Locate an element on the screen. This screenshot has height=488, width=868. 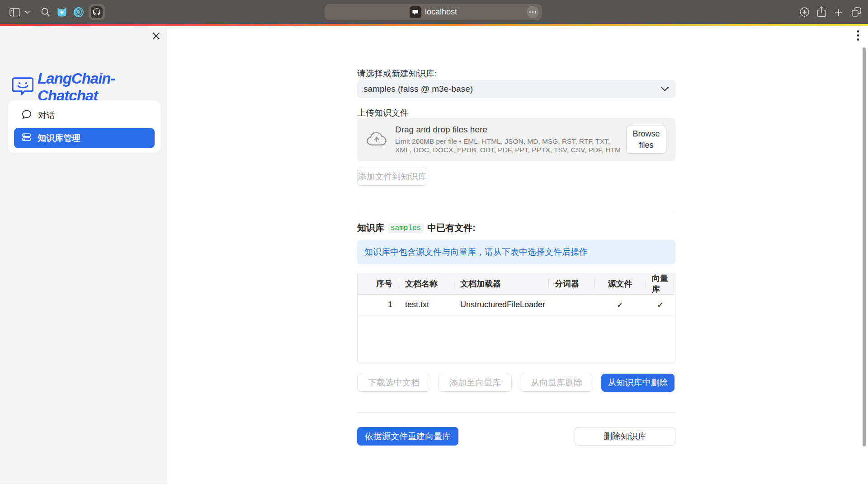
col-header-sourcefile: 源文件 is located at coordinates (620, 284).